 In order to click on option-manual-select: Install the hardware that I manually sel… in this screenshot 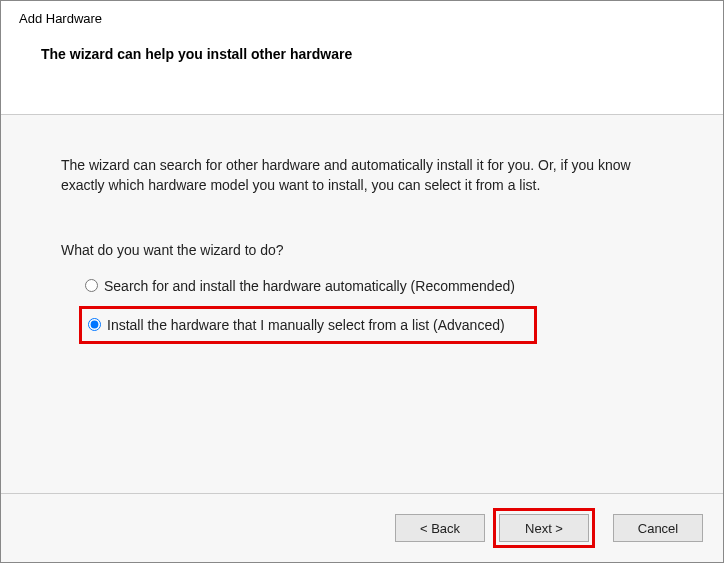, I will do `click(308, 325)`.